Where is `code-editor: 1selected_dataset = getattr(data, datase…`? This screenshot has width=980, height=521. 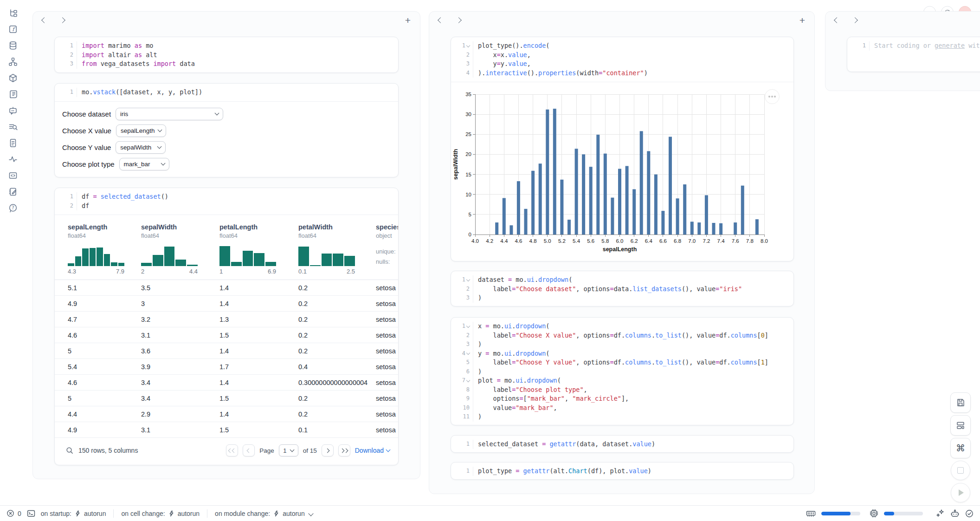 code-editor: 1selected_dataset = getattr(data, datase… is located at coordinates (622, 444).